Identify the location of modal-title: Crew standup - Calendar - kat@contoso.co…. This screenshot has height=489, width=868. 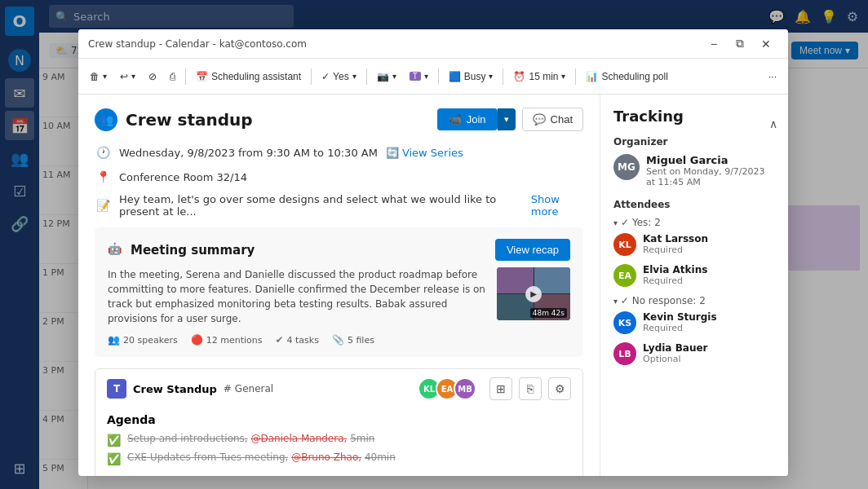
(197, 44).